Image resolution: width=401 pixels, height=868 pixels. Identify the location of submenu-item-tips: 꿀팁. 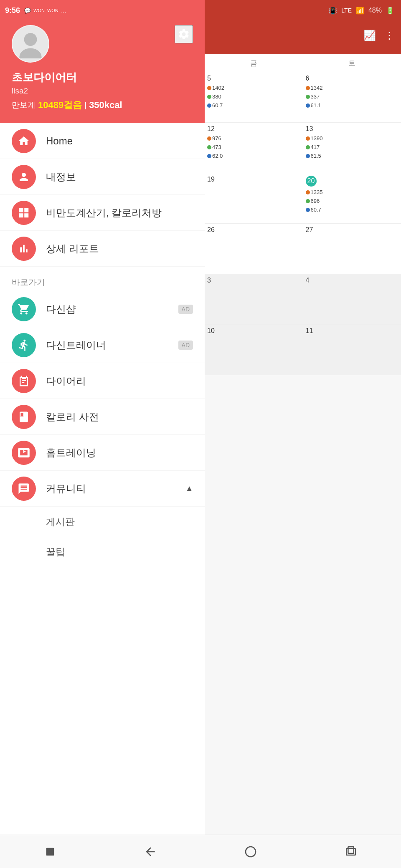
(102, 552).